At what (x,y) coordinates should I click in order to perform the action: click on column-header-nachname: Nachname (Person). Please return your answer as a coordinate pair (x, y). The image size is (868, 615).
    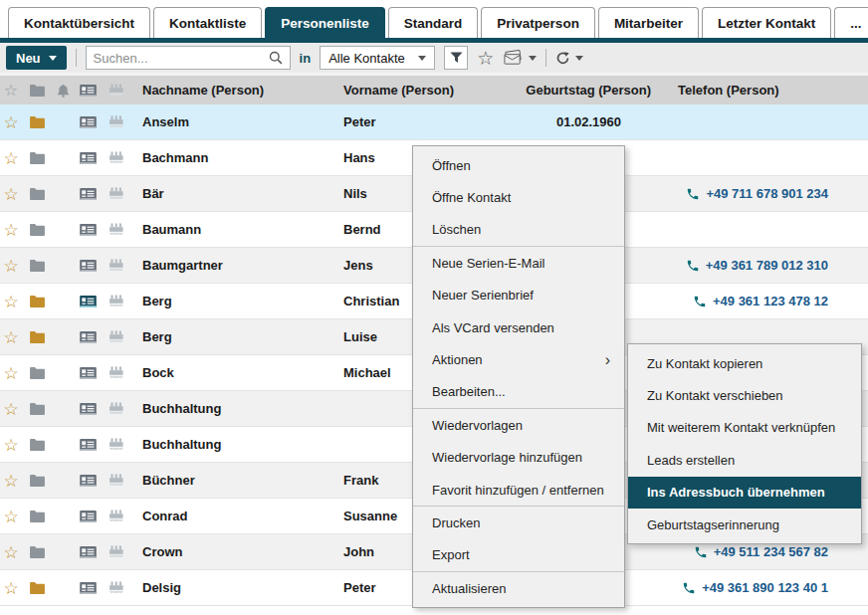
    Looking at the image, I should click on (236, 90).